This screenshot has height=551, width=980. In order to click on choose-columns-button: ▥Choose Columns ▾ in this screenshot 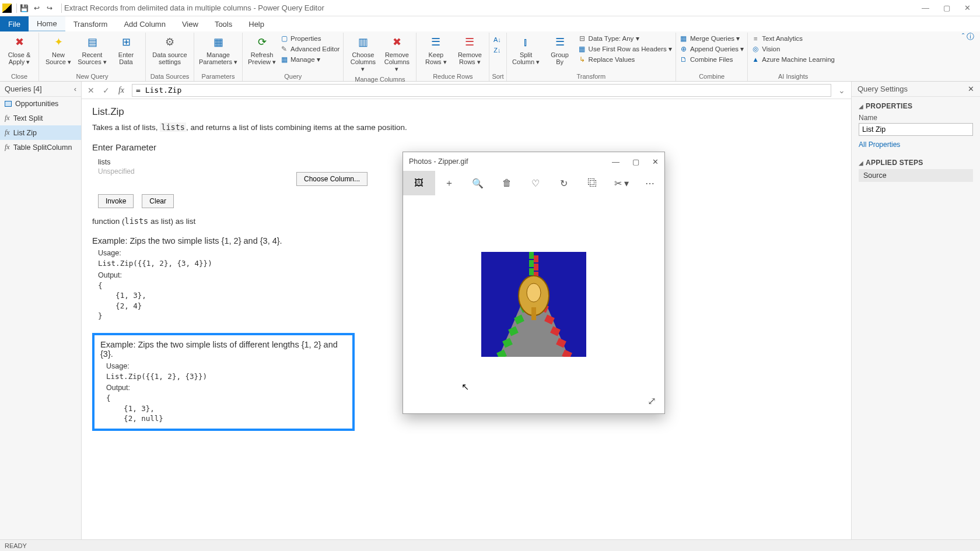, I will do `click(363, 54)`.